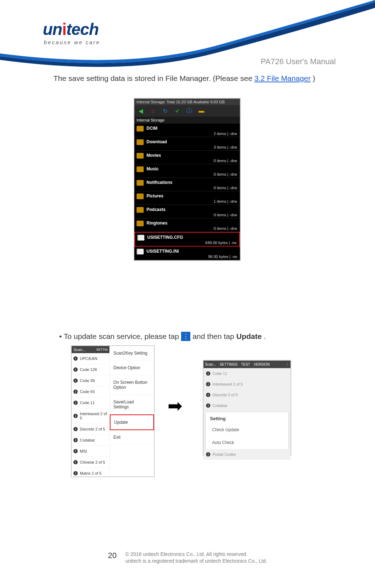 Image resolution: width=375 pixels, height=588 pixels. What do you see at coordinates (91, 472) in the screenshot?
I see `symbology-item: iMatrix 2 of 5` at bounding box center [91, 472].